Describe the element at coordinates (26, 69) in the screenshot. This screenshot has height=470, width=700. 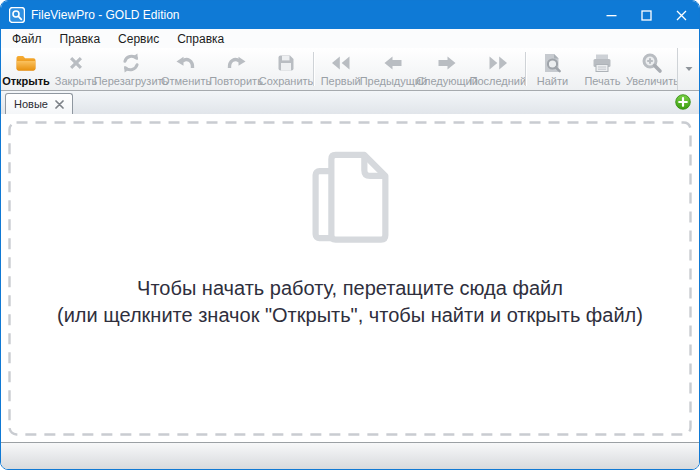
I see `toolbar-button-open: Открыть` at that location.